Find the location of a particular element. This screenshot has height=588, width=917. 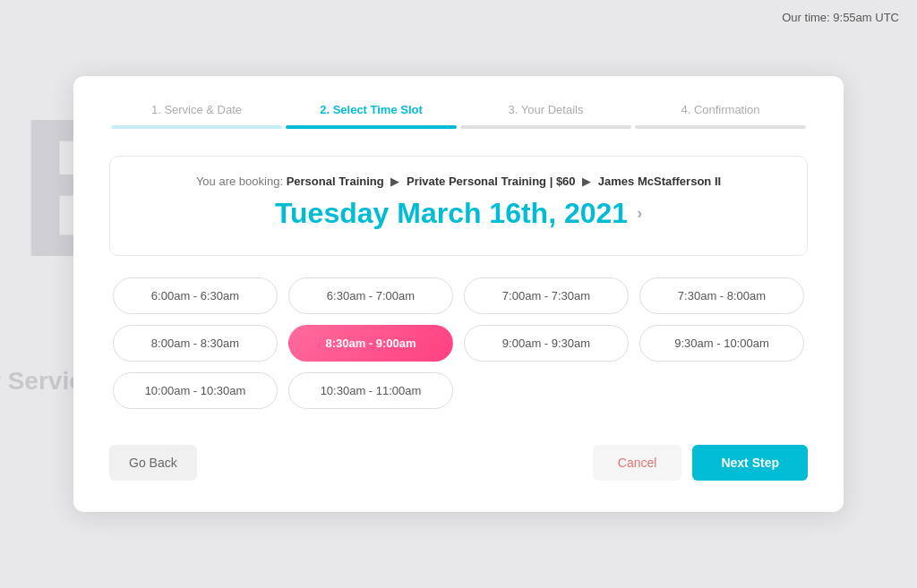

booking-info-card: You are booking: Personal Training ▶ Pri… is located at coordinates (458, 206).